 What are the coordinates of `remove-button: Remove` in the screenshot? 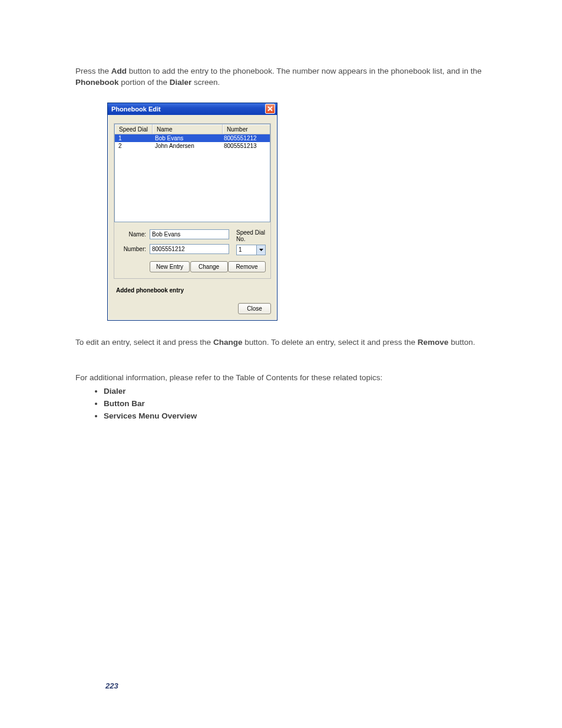 It's located at (247, 266).